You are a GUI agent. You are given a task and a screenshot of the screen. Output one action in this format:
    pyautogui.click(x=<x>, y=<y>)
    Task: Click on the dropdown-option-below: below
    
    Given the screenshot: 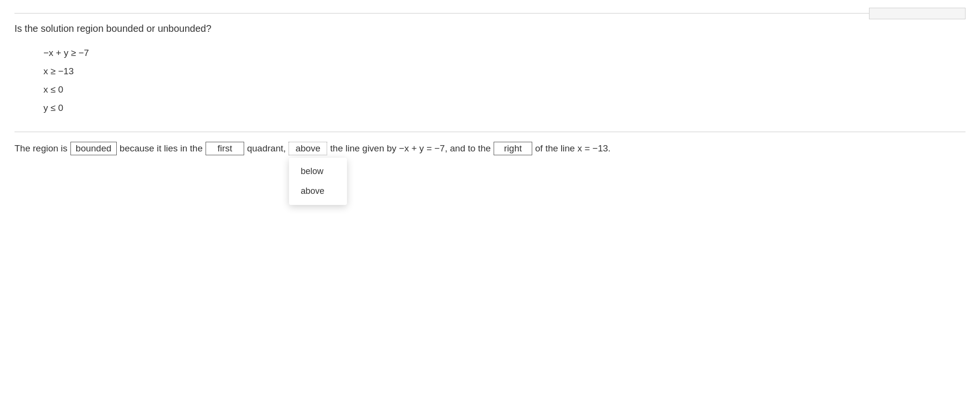 What is the action you would take?
    pyautogui.click(x=318, y=172)
    